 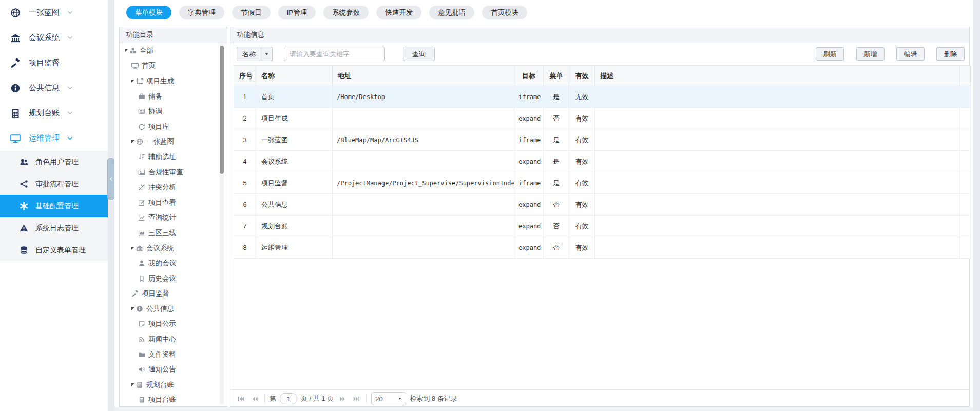 What do you see at coordinates (15, 38) in the screenshot?
I see `bank-icon` at bounding box center [15, 38].